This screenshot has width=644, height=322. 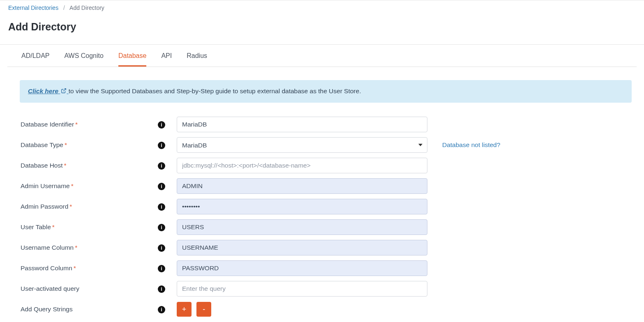 I want to click on label-add-query-strings: Add Query Strings, so click(x=88, y=309).